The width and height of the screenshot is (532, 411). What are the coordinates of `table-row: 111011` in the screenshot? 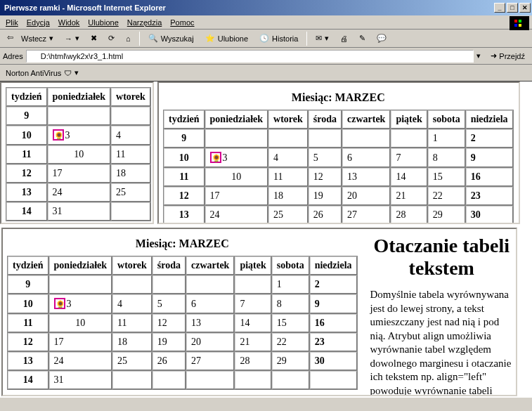 It's located at (79, 155).